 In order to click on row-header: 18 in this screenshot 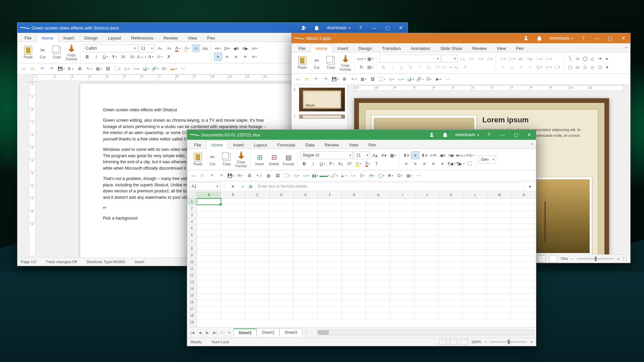, I will do `click(192, 316)`.